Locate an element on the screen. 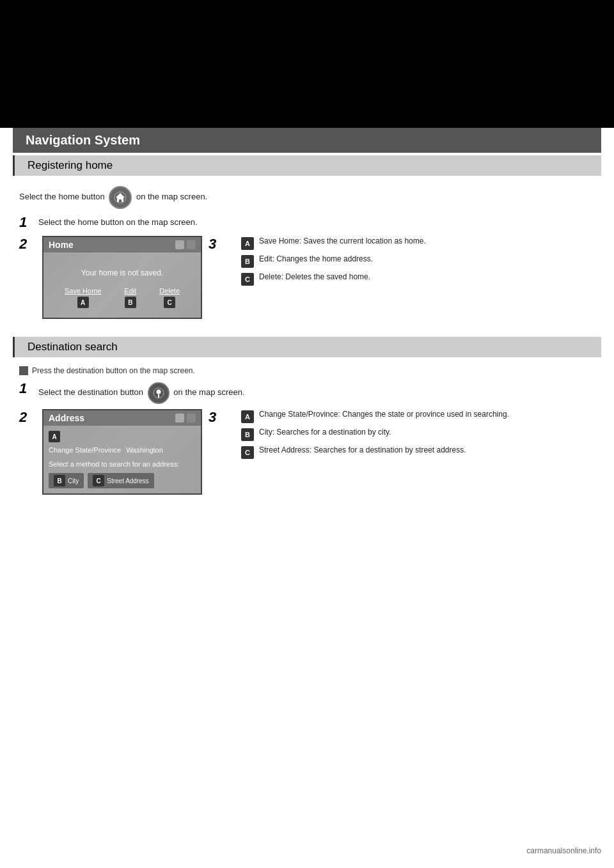  section1-label-c: C Delete: Deletes the saved home. is located at coordinates (334, 279).